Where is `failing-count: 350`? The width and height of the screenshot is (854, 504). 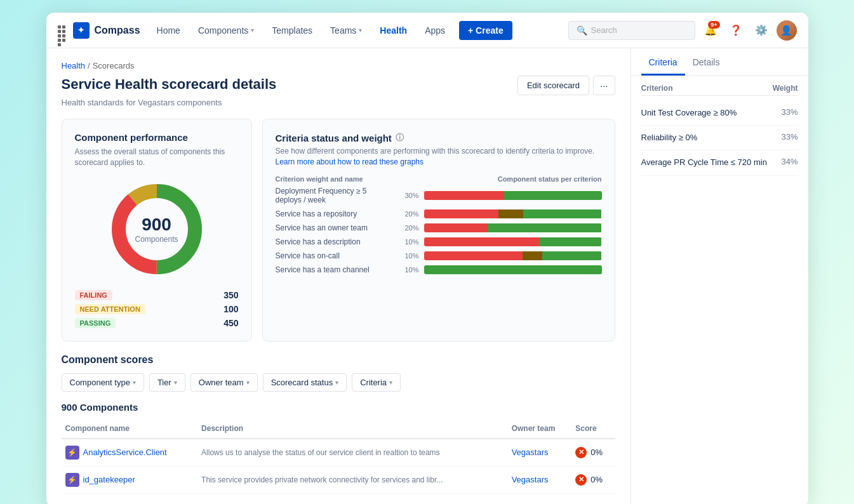
failing-count: 350 is located at coordinates (231, 295).